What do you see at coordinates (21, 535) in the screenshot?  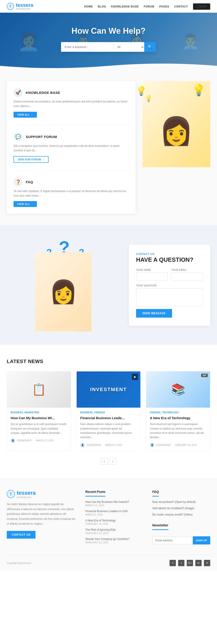 I see `footer-contact-us-button: CONTACT US` at bounding box center [21, 535].